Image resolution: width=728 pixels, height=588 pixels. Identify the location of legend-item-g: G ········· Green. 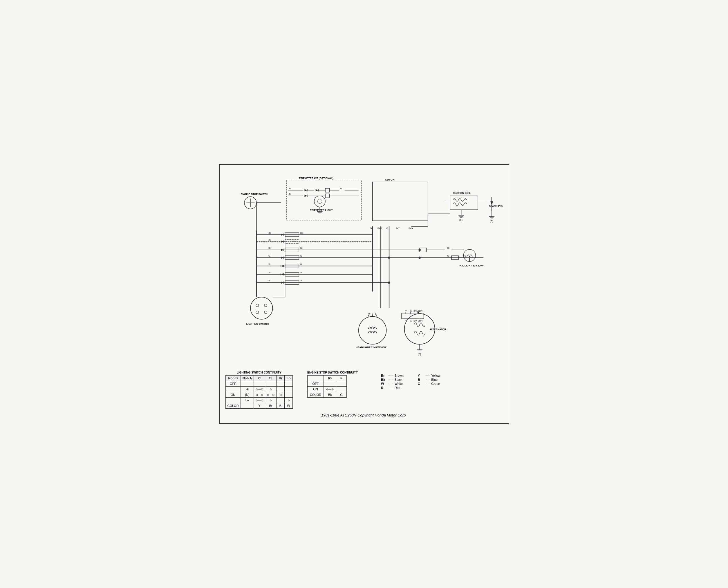
(432, 384).